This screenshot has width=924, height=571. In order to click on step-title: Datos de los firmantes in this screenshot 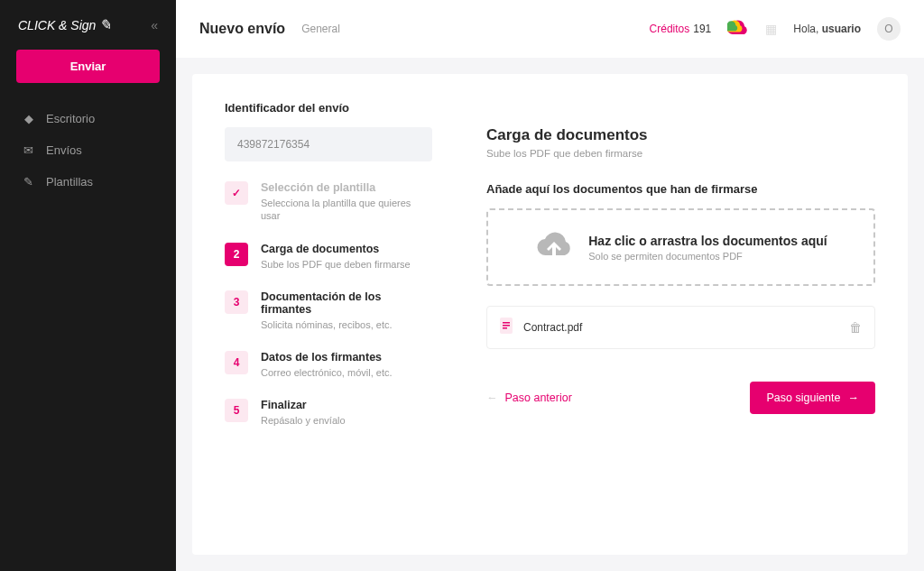, I will do `click(327, 357)`.